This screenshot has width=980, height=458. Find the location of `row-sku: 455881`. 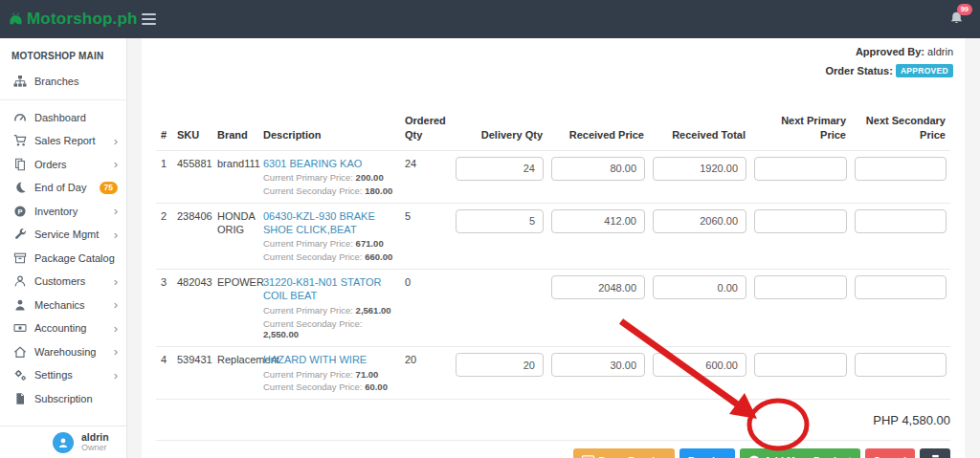

row-sku: 455881 is located at coordinates (192, 176).